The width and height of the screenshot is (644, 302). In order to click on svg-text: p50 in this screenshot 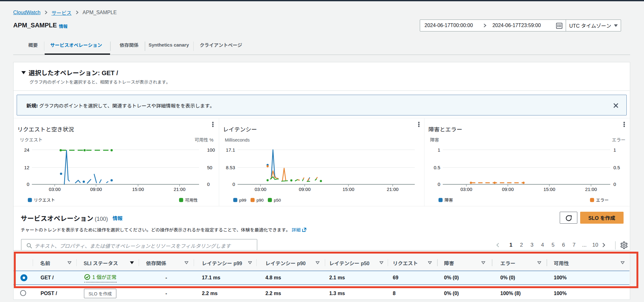, I will do `click(277, 200)`.